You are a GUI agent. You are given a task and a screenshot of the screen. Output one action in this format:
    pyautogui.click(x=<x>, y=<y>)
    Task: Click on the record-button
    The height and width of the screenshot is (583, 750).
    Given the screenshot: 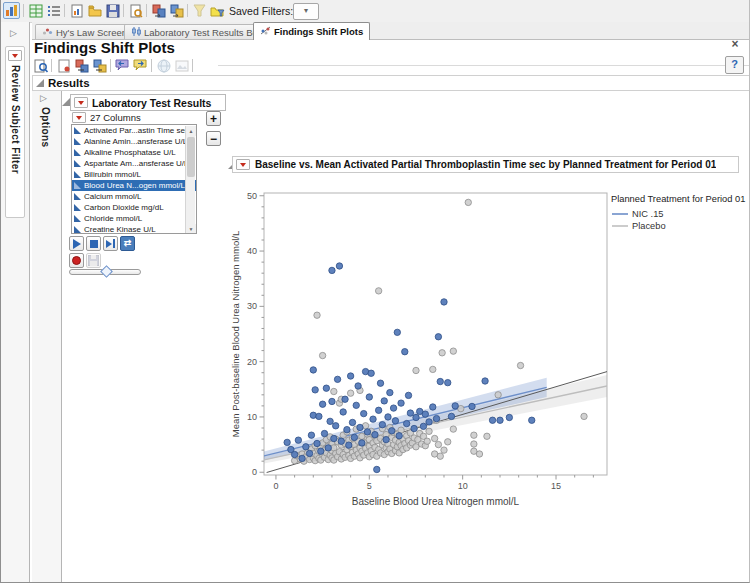 What is the action you would take?
    pyautogui.click(x=76, y=260)
    